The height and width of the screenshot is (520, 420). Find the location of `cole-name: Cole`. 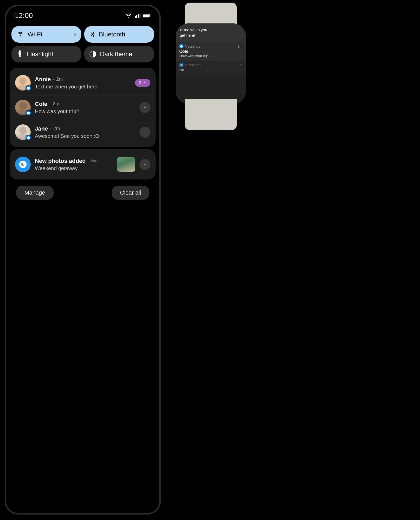

cole-name: Cole is located at coordinates (41, 104).